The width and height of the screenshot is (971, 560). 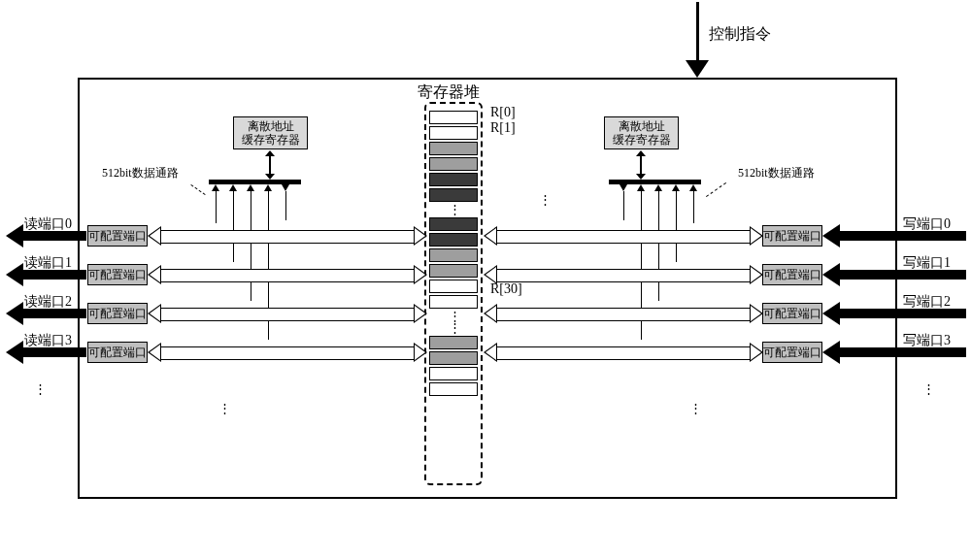 What do you see at coordinates (792, 352) in the screenshot?
I see `configurable-write-port-3: 可配置端口` at bounding box center [792, 352].